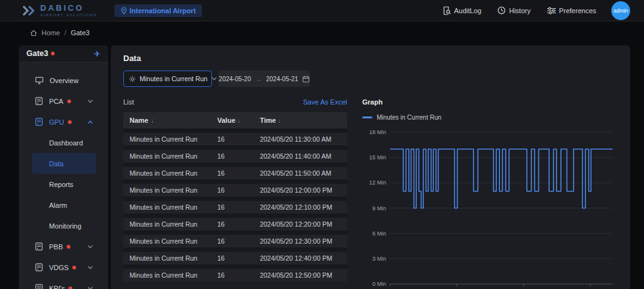 The height and width of the screenshot is (289, 644). Describe the element at coordinates (372, 102) in the screenshot. I see `graph-label: Graph` at that location.